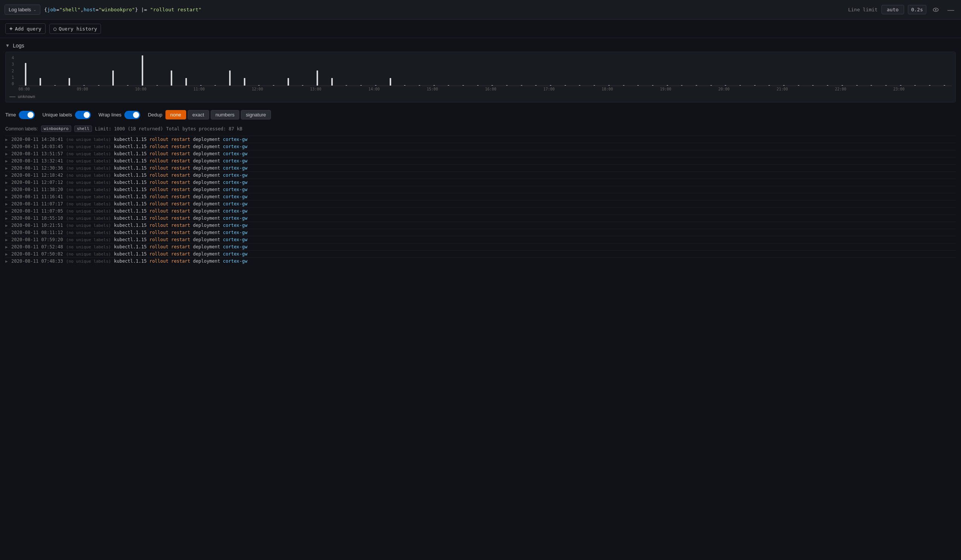 This screenshot has width=961, height=560. Describe the element at coordinates (480, 77) in the screenshot. I see `chart-container: 4 3 2 1 0 08:0009:0010:0011:0012:0013:00…` at that location.